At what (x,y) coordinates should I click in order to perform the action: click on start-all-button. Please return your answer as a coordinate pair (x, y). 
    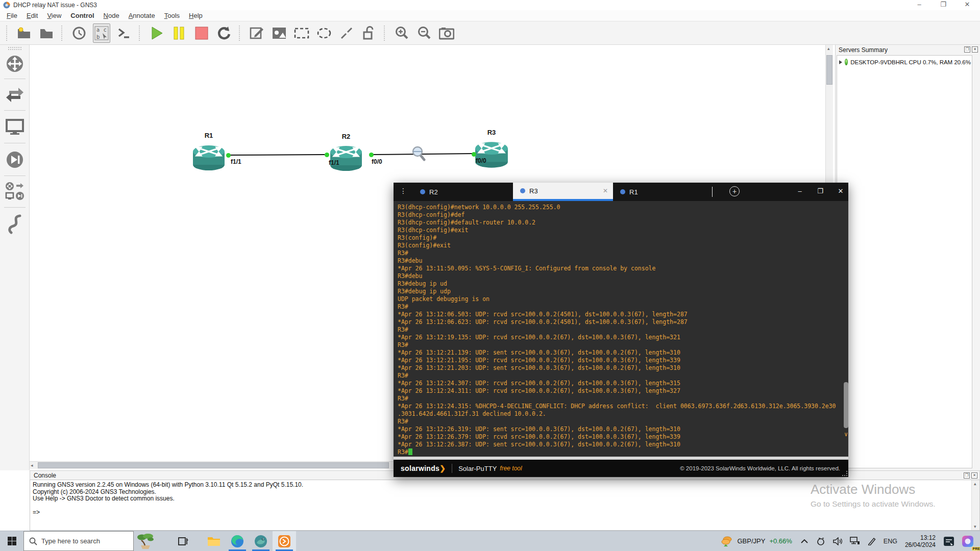
    Looking at the image, I should click on (157, 33).